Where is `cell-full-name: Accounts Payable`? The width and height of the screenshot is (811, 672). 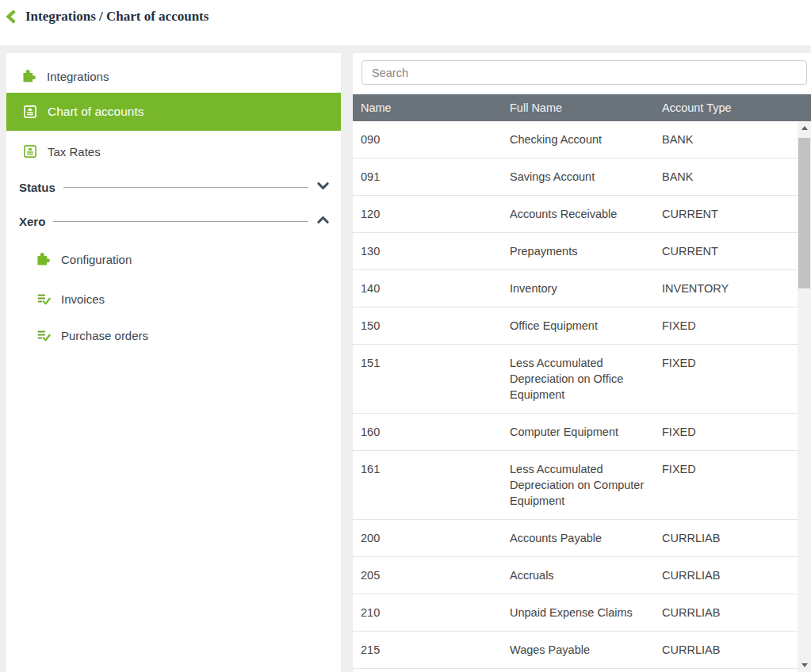 cell-full-name: Accounts Payable is located at coordinates (578, 538).